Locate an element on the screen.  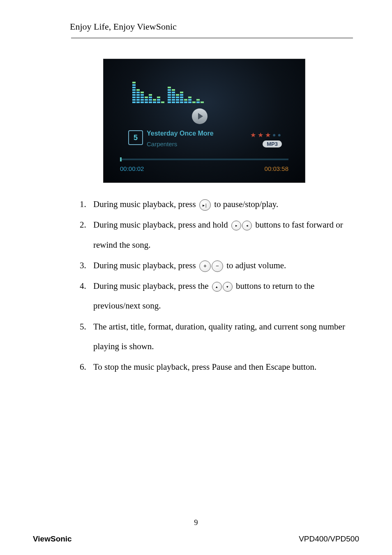
footer-model: VPD400/VPD500 is located at coordinates (329, 539).